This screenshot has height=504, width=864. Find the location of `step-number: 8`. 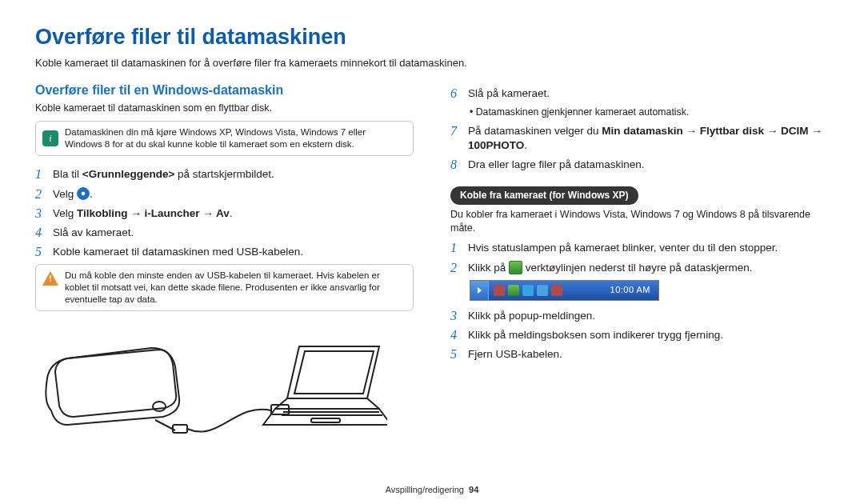

step-number: 8 is located at coordinates (456, 165).